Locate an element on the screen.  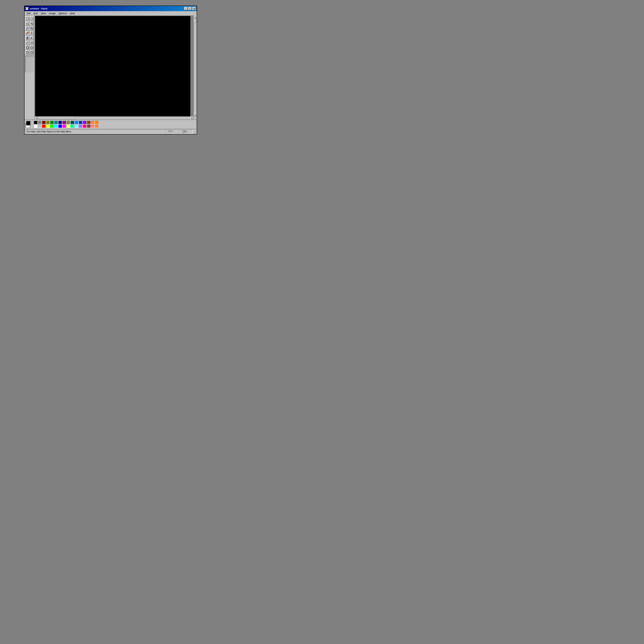
toolbox: A is located at coordinates (30, 68).